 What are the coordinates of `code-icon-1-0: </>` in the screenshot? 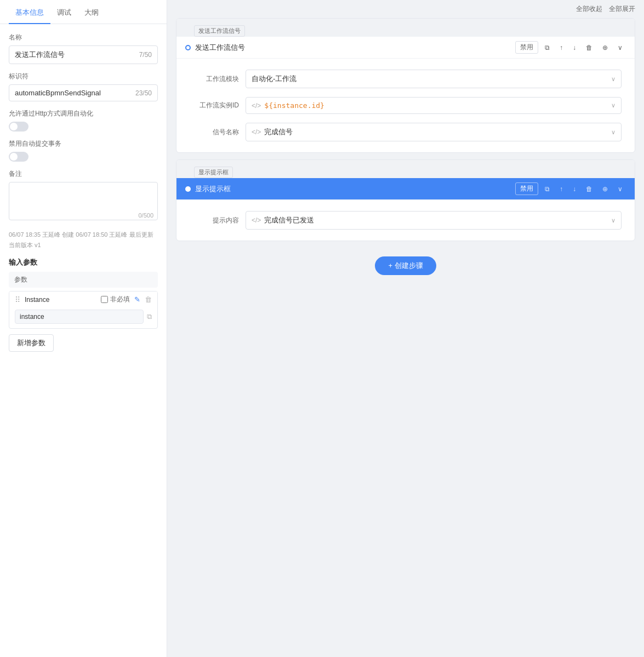 It's located at (257, 220).